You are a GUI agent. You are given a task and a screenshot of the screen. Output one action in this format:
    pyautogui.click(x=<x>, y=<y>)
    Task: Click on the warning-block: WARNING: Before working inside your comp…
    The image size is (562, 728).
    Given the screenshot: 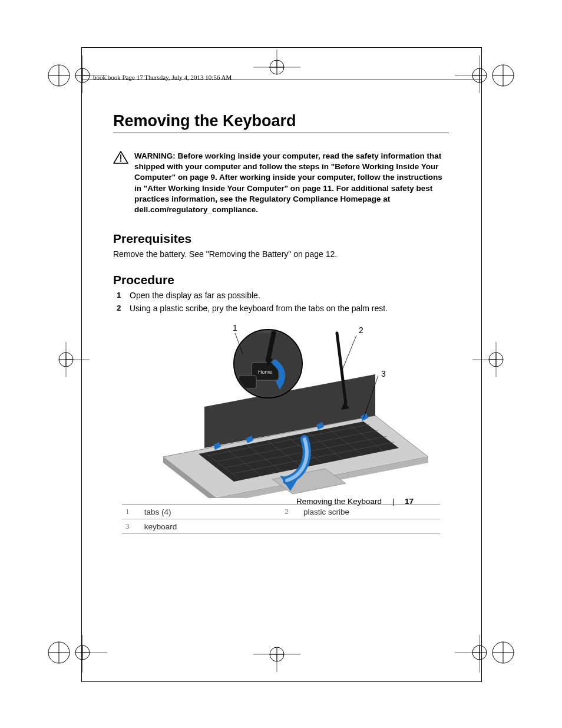 What is the action you would take?
    pyautogui.click(x=281, y=183)
    